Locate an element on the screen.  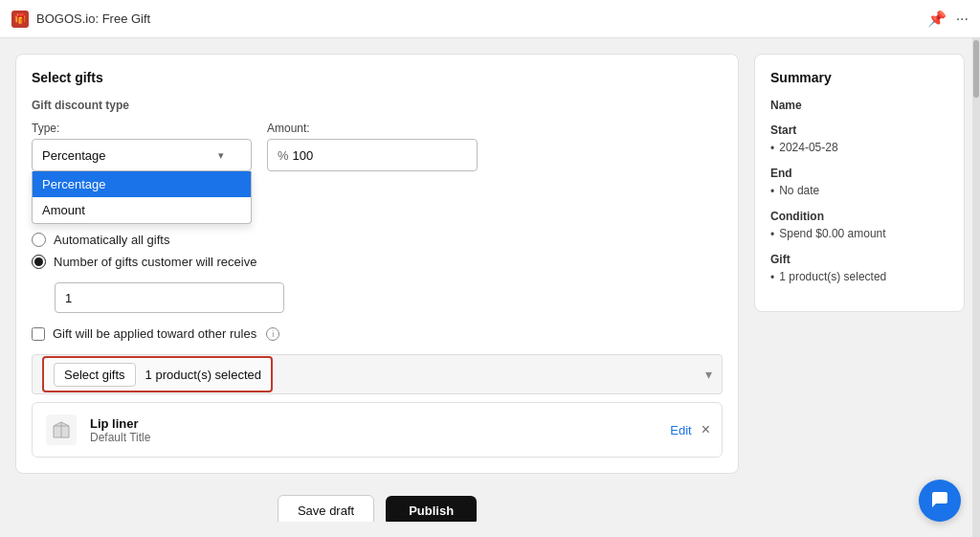
type-chevron-icon: ▾ is located at coordinates (221, 155).